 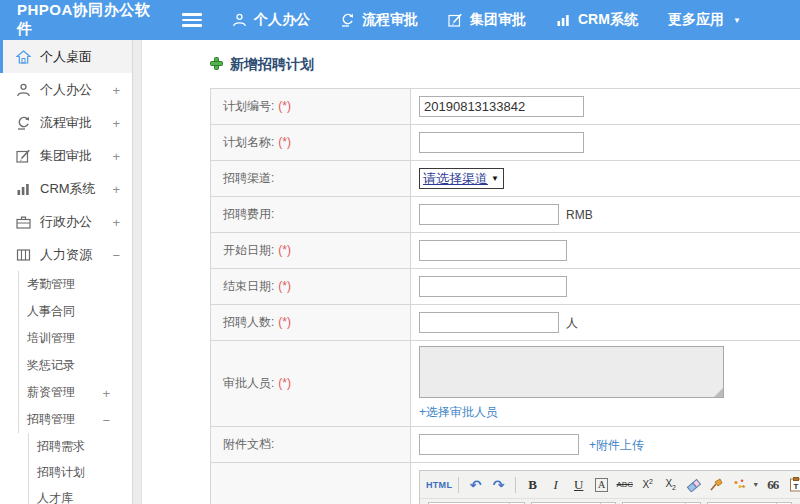 What do you see at coordinates (740, 484) in the screenshot?
I see `auto-typeset-icon` at bounding box center [740, 484].